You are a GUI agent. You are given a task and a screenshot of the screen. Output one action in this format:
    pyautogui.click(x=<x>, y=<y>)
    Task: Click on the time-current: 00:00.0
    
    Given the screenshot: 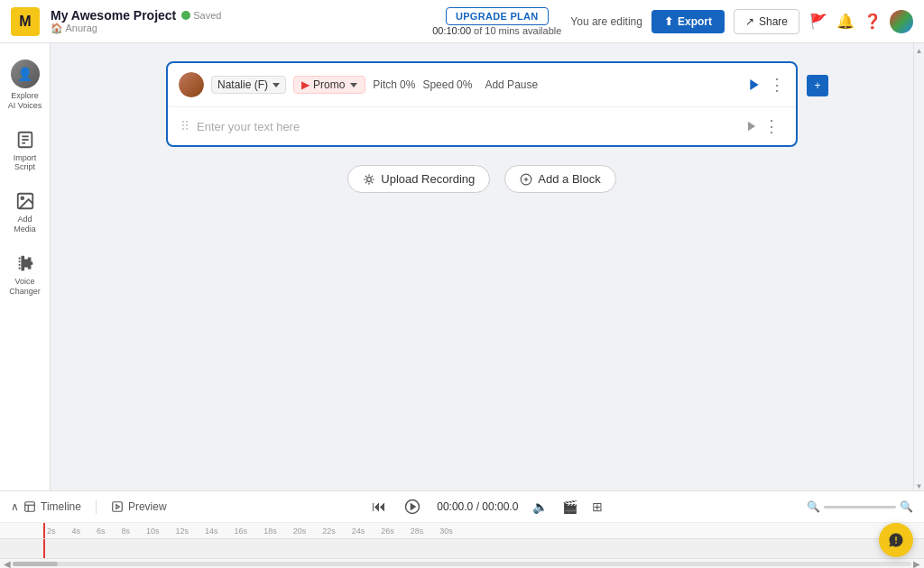 What is the action you would take?
    pyautogui.click(x=455, y=507)
    